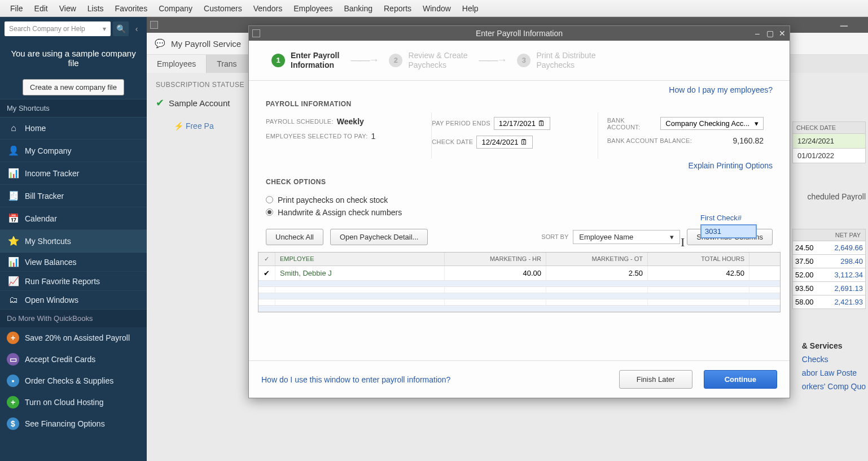  Describe the element at coordinates (47, 29) in the screenshot. I see `search-placeholder: Search Company or Help` at that location.